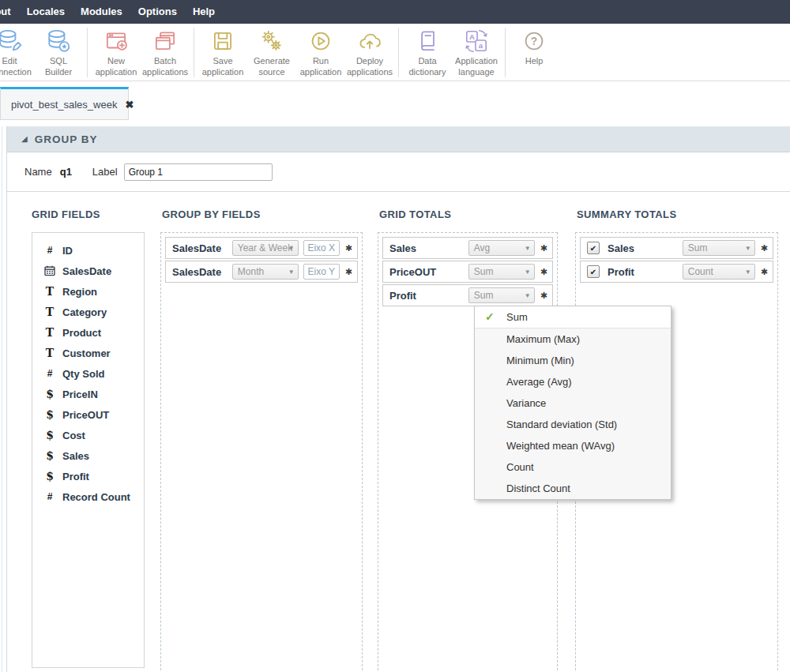  Describe the element at coordinates (88, 353) in the screenshot. I see `field-item-customer: T Customer` at that location.